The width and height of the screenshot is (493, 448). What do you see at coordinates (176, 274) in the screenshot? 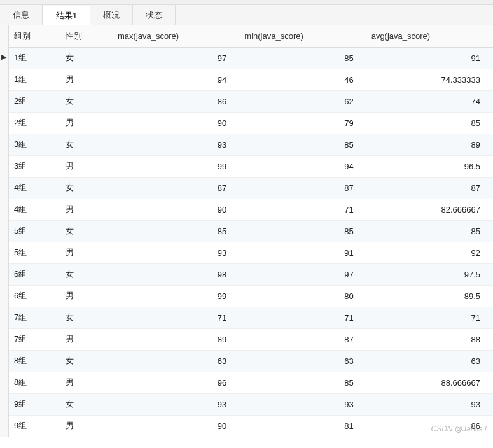
I see `cell-max: 98` at bounding box center [176, 274].